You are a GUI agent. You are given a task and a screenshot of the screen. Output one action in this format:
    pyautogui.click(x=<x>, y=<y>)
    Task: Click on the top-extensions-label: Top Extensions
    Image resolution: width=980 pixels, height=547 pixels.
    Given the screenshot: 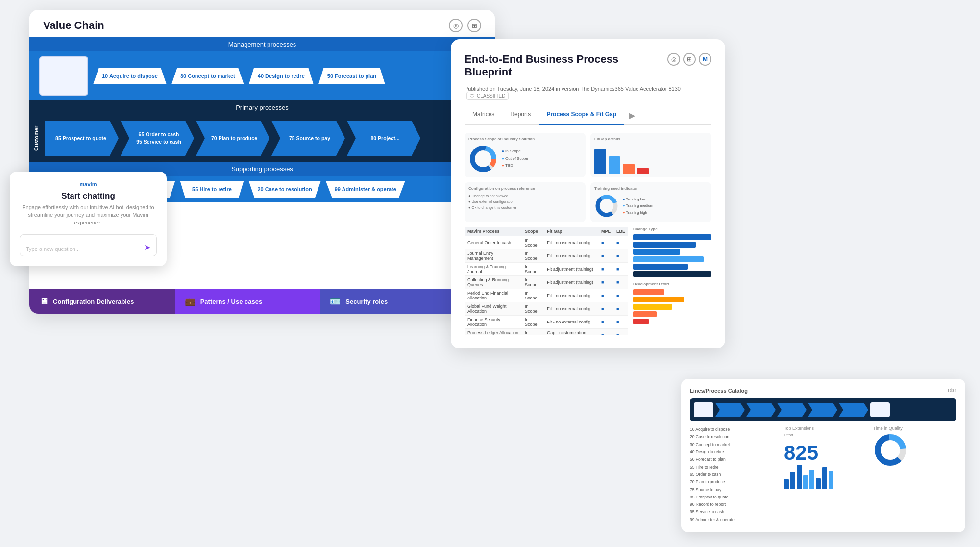 What is the action you would take?
    pyautogui.click(x=826, y=428)
    